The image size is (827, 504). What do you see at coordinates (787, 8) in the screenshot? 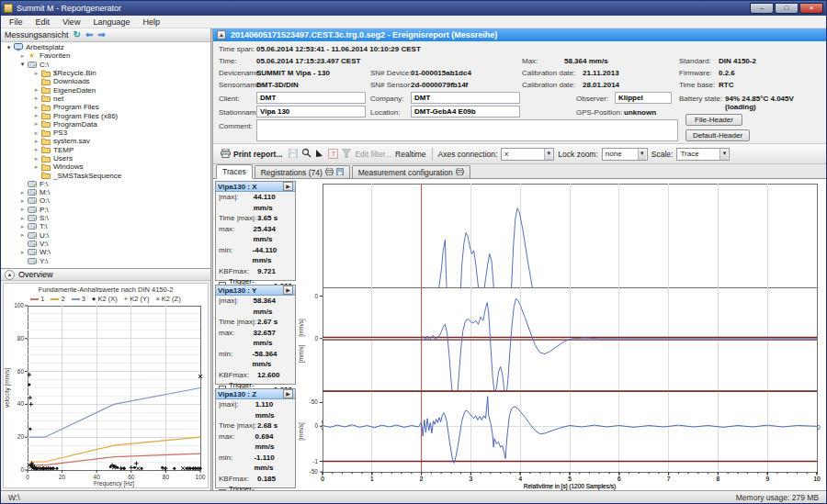
I see `maximize-button: □` at bounding box center [787, 8].